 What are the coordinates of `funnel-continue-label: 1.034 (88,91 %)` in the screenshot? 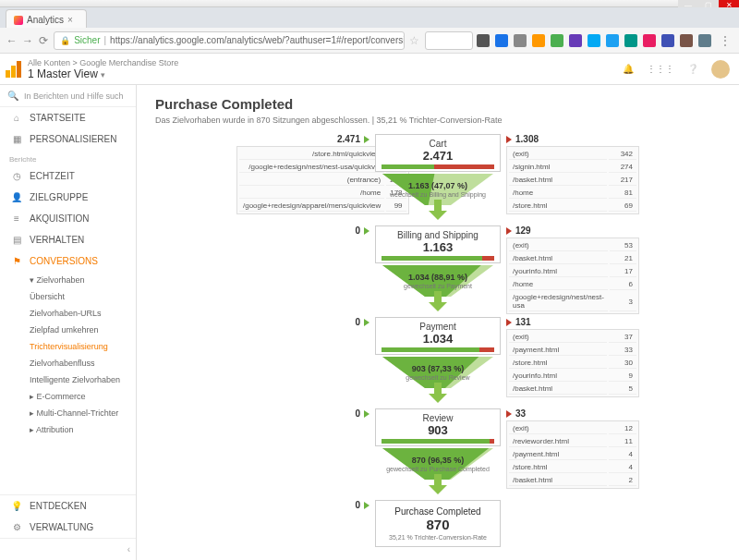 It's located at (438, 277).